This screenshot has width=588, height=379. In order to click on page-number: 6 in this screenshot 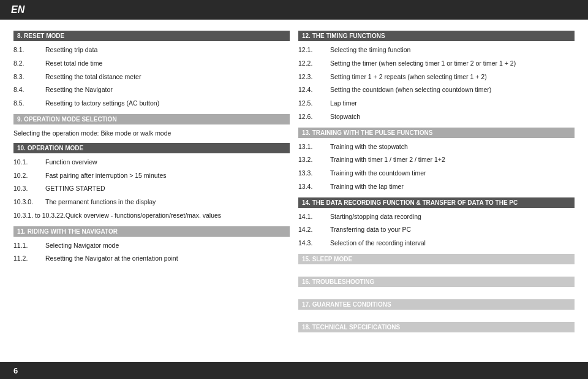, I will do `click(16, 370)`.